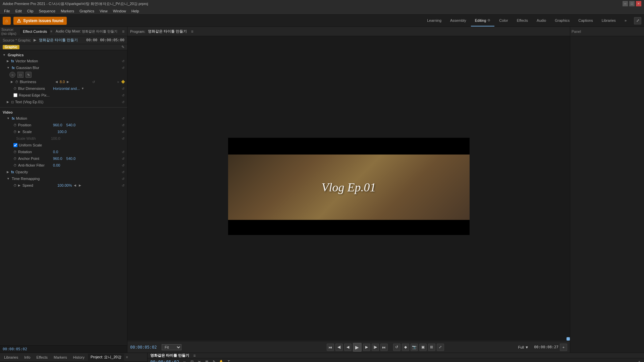 This screenshot has height=362, width=644. What do you see at coordinates (87, 11) in the screenshot?
I see `menu-graphics: Graphics` at bounding box center [87, 11].